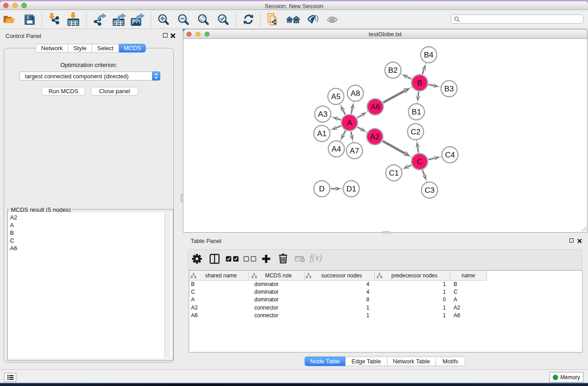 Image resolution: width=588 pixels, height=386 pixels. I want to click on svg-text: A8, so click(356, 93).